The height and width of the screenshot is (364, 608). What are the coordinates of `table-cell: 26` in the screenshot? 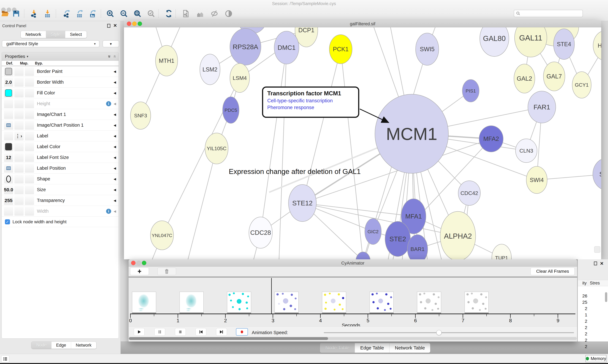 It's located at (582, 296).